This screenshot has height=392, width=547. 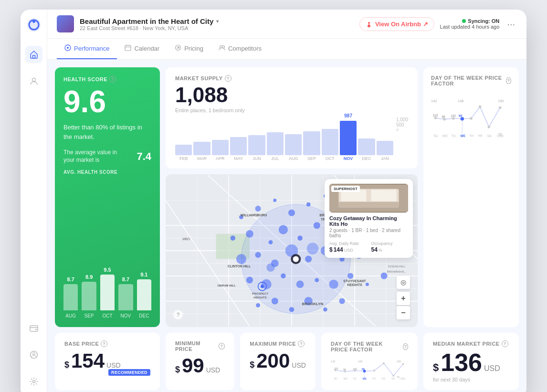 I want to click on dow-price-label: DAY OF THE WEEK PRICE FACTOR ?, so click(x=471, y=81).